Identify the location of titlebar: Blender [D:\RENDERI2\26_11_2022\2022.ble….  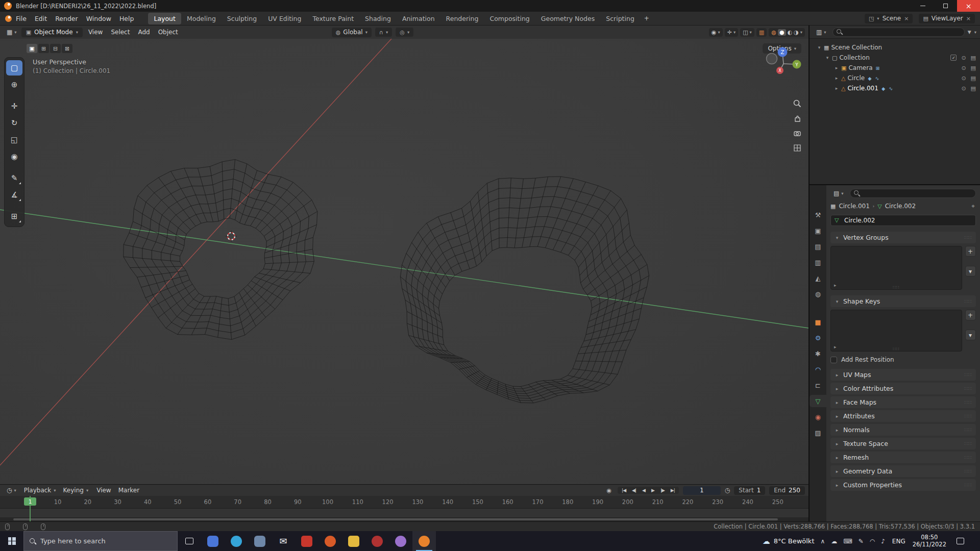
(490, 6).